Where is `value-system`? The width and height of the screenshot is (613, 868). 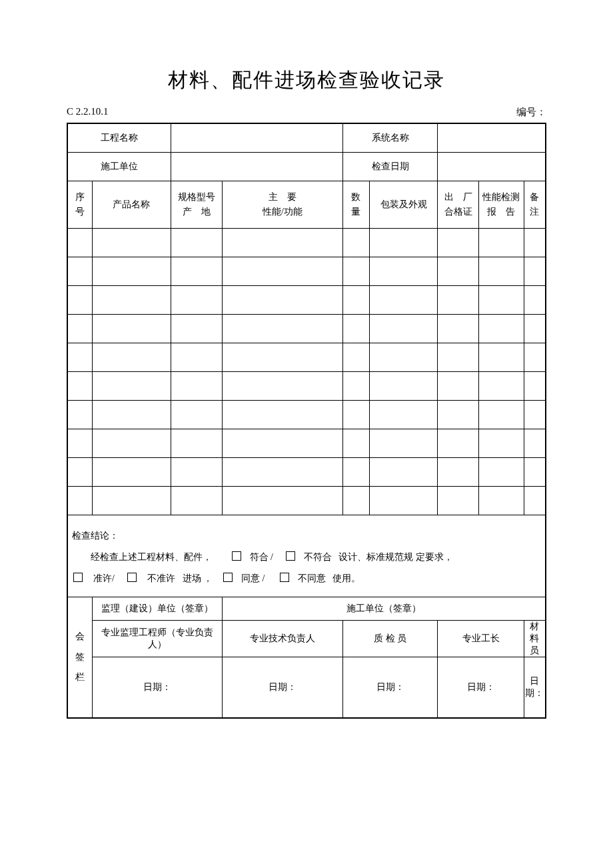
value-system is located at coordinates (492, 138).